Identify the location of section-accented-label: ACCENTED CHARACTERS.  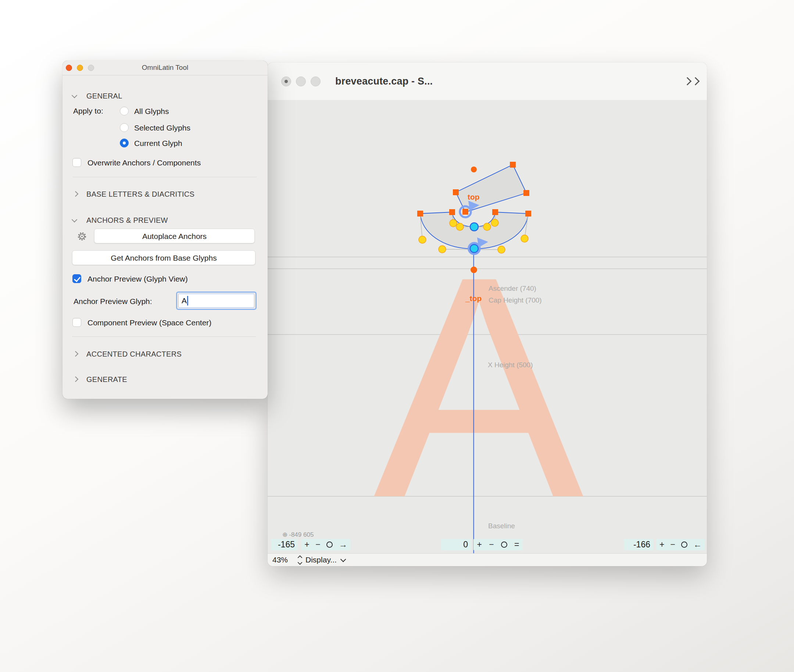
(134, 354).